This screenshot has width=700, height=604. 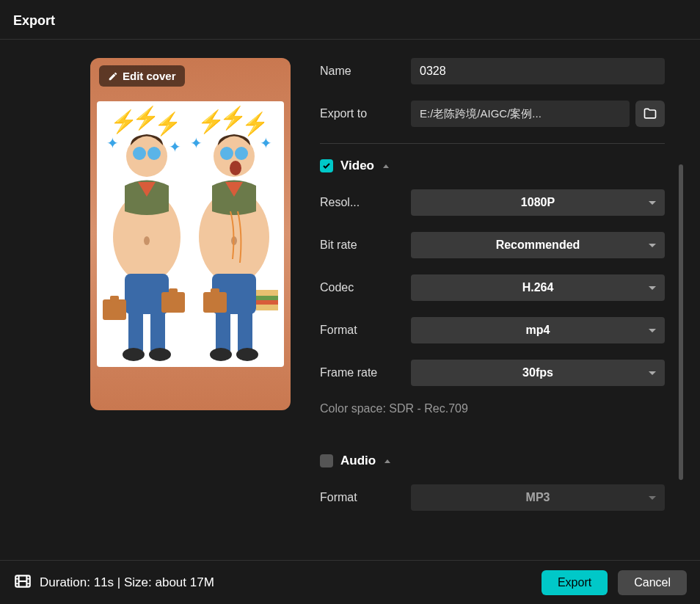 I want to click on audio-format-value: MP3, so click(x=539, y=498).